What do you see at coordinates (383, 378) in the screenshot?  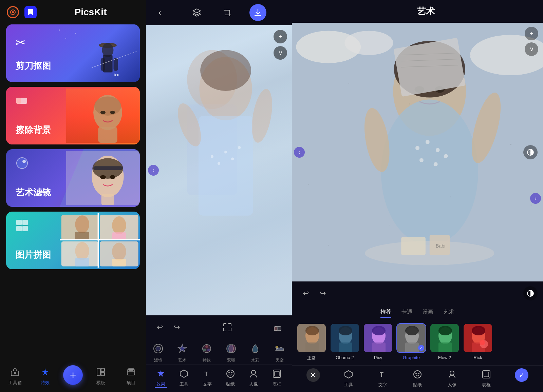 I see `right-sub-tool-text: T 文字` at bounding box center [383, 378].